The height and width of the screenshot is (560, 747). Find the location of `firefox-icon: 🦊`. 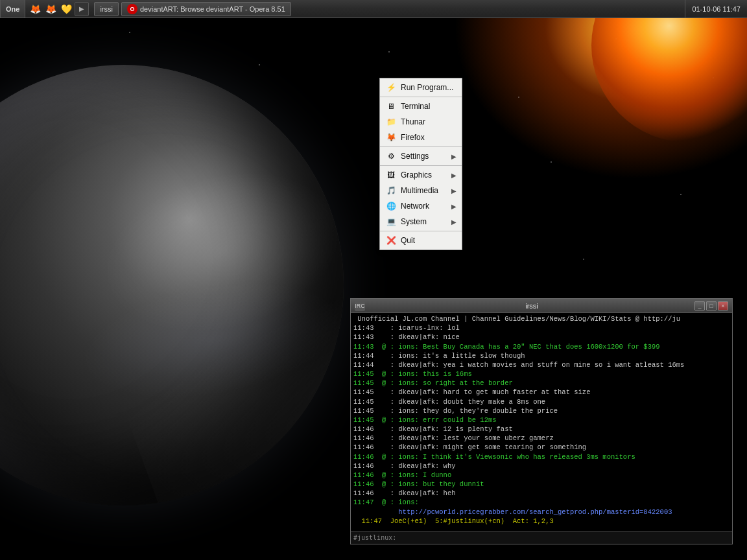

firefox-icon: 🦊 is located at coordinates (391, 137).